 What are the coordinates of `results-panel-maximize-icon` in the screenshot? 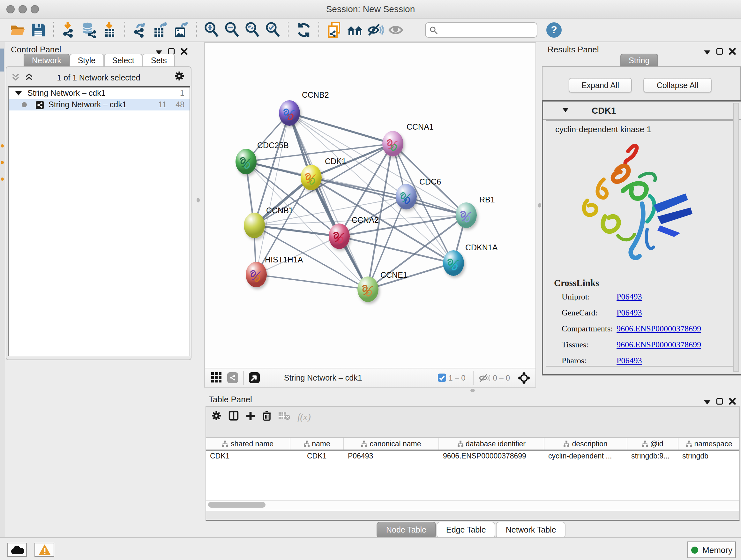 It's located at (720, 52).